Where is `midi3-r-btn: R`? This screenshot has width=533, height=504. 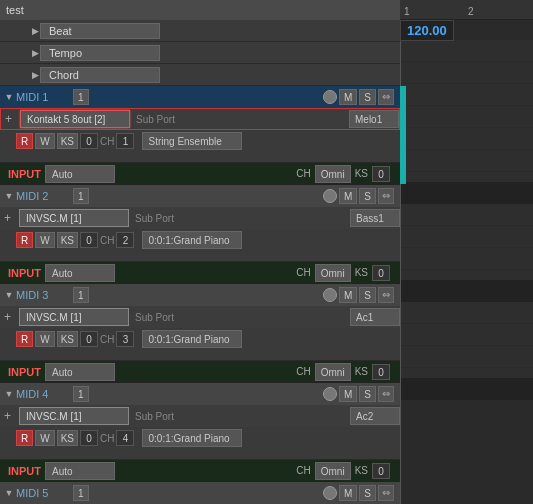 midi3-r-btn: R is located at coordinates (24, 339).